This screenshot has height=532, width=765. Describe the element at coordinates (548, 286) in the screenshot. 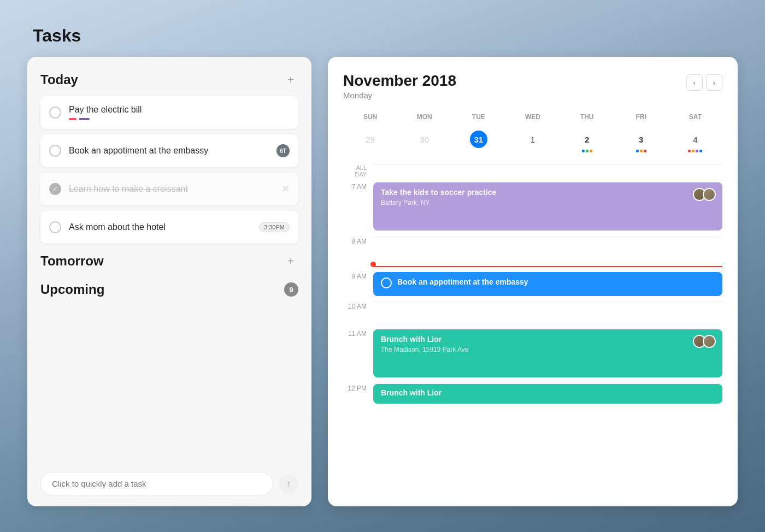

I see `time-content: Book an appotiment at the embassy` at that location.